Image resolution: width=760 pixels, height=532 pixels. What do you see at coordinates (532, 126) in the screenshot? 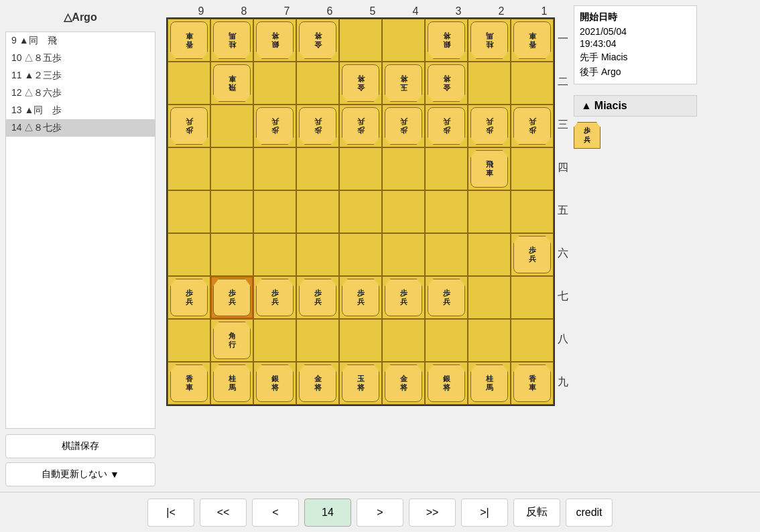
I see `cell-1-3: 歩兵` at bounding box center [532, 126].